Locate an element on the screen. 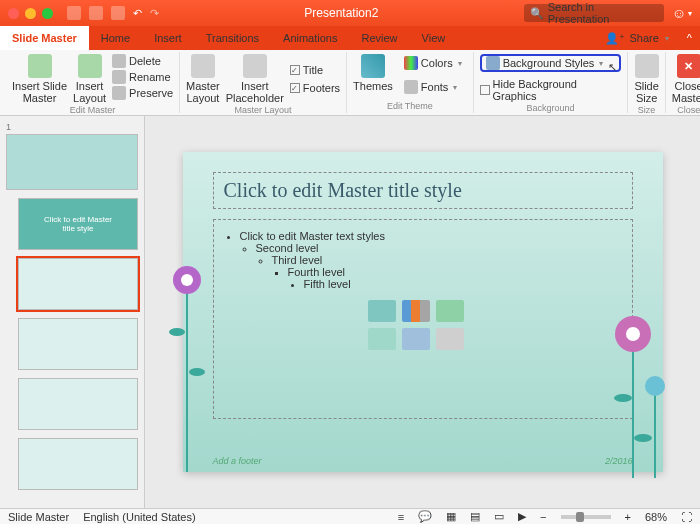 This screenshot has height=524, width=700. cursor-icon: ↖ is located at coordinates (612, 68).